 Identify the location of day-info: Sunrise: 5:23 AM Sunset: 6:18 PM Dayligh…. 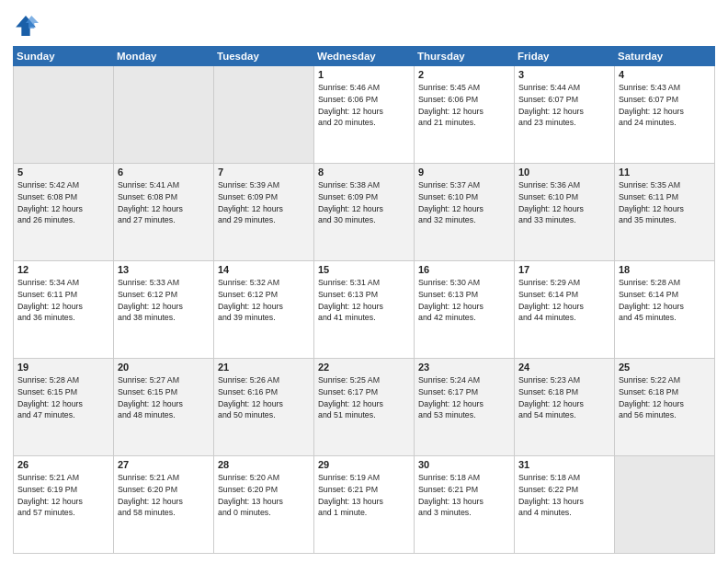
(564, 397).